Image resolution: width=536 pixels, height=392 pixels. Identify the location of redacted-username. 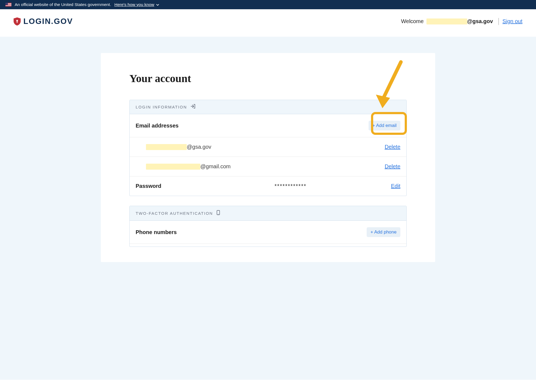
(447, 21).